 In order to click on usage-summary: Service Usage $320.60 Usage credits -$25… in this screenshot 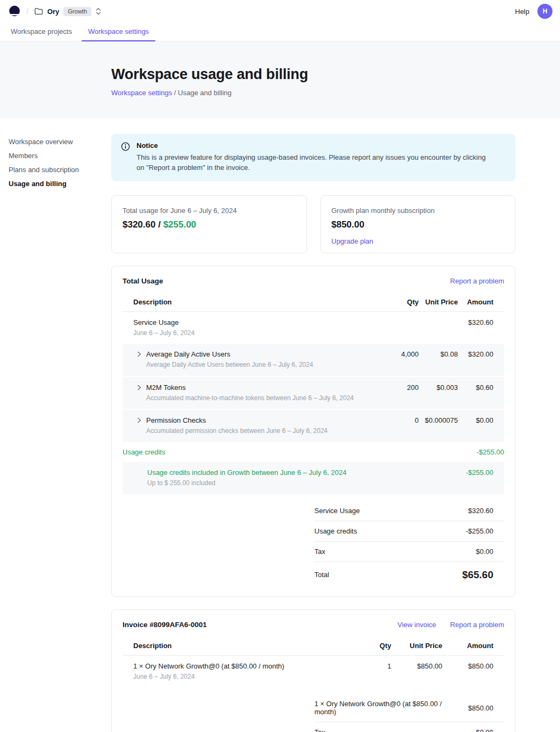, I will do `click(410, 543)`.